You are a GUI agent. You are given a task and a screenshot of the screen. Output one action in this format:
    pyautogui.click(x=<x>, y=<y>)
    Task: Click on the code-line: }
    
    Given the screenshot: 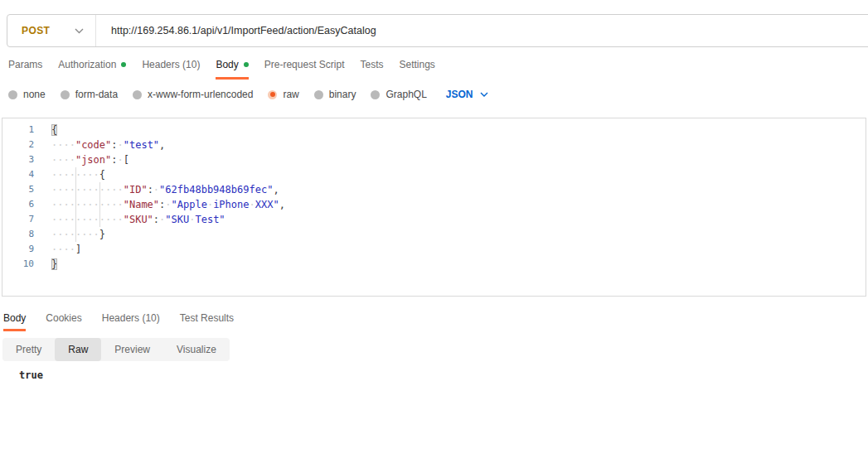 What is the action you would take?
    pyautogui.click(x=55, y=264)
    